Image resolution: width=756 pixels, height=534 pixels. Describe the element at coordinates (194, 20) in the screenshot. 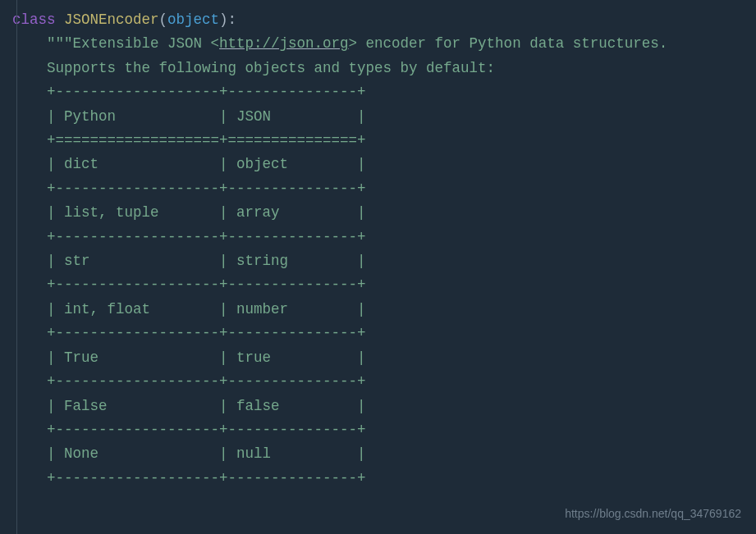

I see `builtin-object: object` at that location.